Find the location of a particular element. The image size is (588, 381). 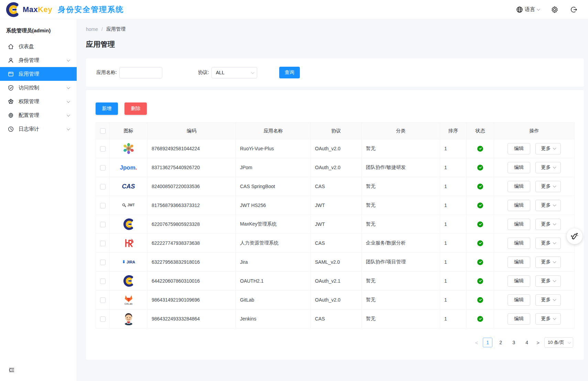

breadcrumb: home / 应用管理 is located at coordinates (335, 26).